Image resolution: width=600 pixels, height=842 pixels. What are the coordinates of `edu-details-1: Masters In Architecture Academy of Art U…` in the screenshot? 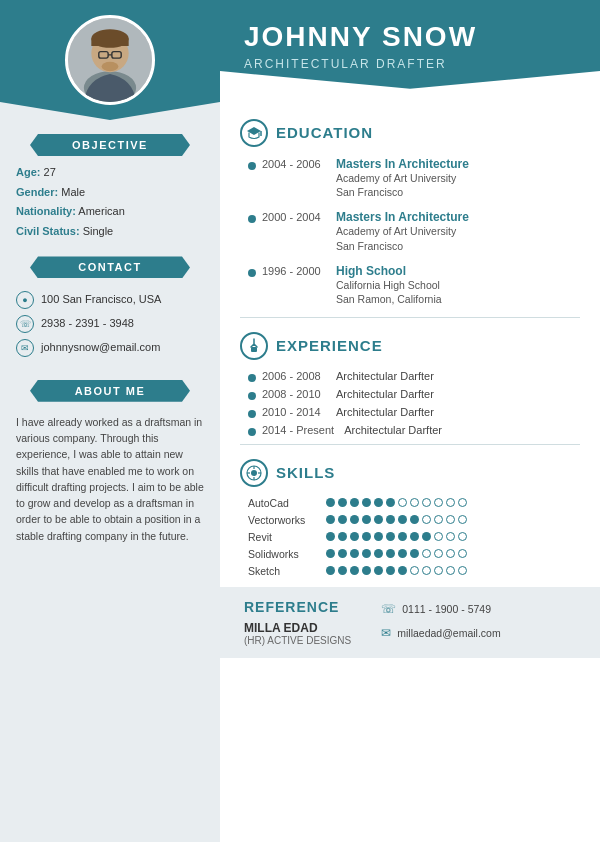 It's located at (458, 232).